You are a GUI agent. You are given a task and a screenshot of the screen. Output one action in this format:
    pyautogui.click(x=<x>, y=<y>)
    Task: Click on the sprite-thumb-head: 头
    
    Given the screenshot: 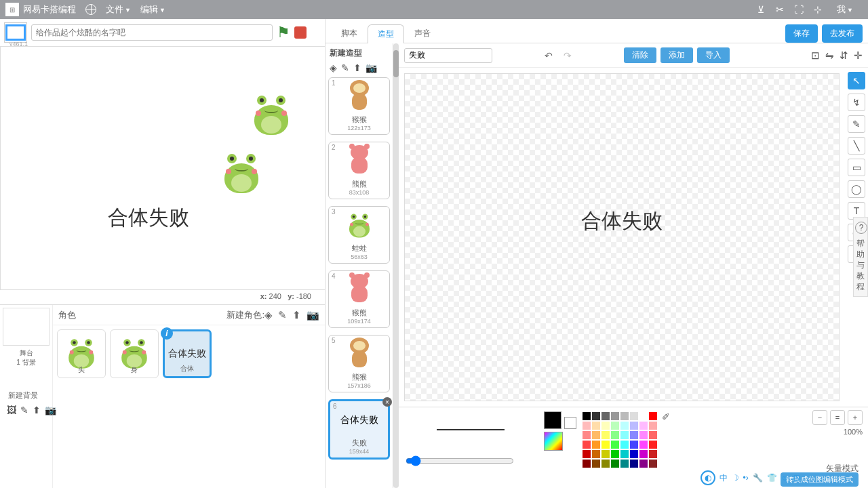 What is the action you would take?
    pyautogui.click(x=81, y=354)
    